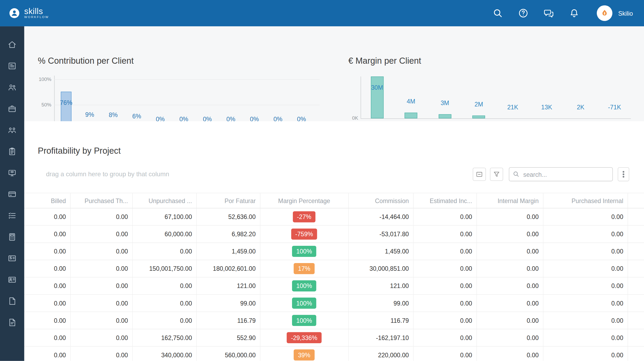  I want to click on search-input-icon, so click(516, 174).